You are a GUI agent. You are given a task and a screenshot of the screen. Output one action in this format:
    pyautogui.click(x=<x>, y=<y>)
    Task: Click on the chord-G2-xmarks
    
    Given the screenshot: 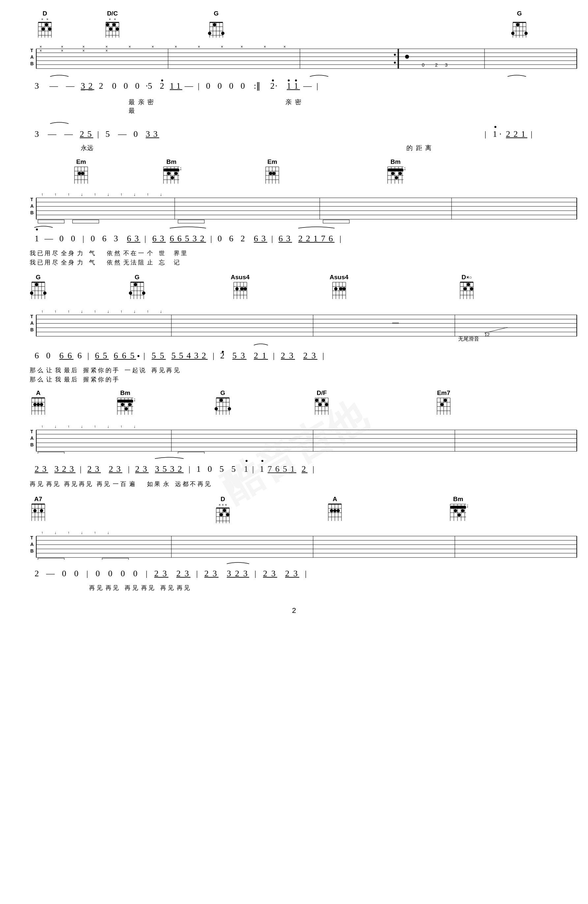 What is the action you would take?
    pyautogui.click(x=519, y=19)
    